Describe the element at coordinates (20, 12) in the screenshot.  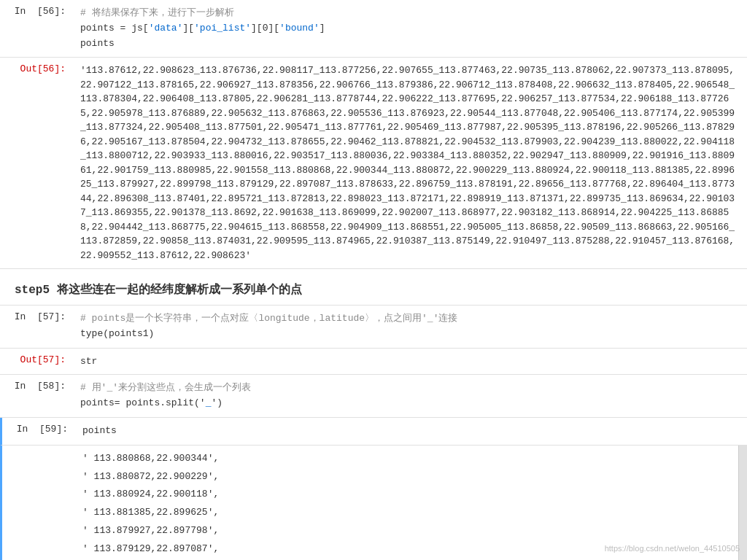
I see `in-label-text: In` at that location.